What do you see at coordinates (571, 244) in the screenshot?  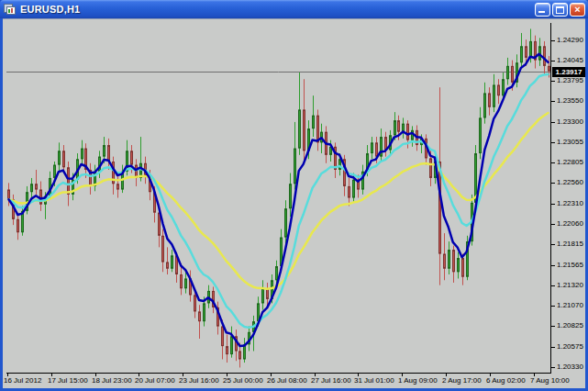 I see `price-axis-label: 1.21815` at bounding box center [571, 244].